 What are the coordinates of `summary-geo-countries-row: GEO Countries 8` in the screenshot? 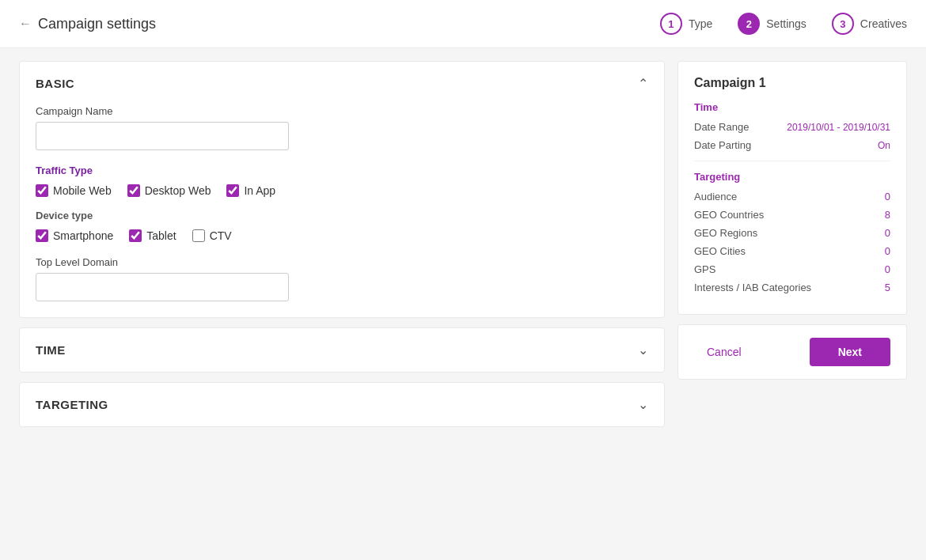 It's located at (792, 215).